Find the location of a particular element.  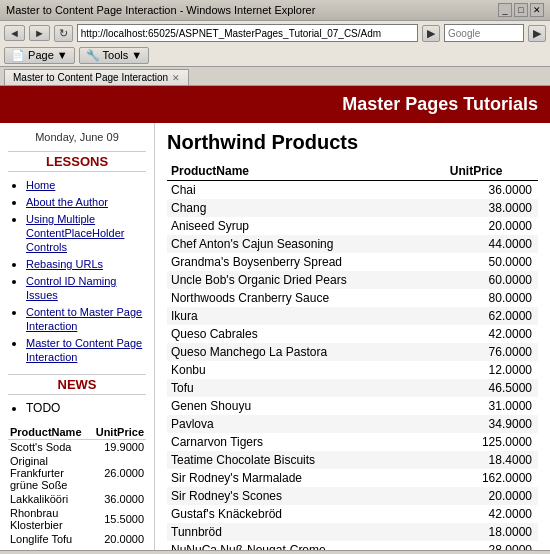

refresh-button: ↻ is located at coordinates (64, 34).